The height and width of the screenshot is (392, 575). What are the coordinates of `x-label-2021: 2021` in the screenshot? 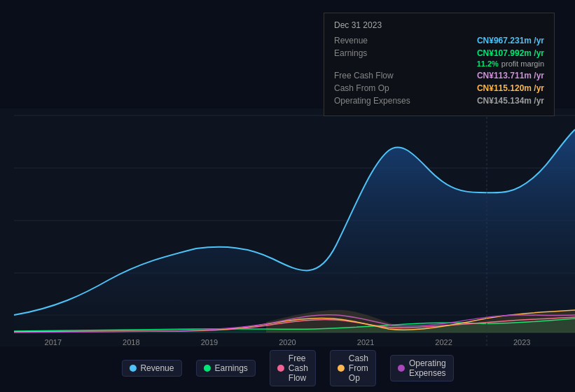 It's located at (366, 342).